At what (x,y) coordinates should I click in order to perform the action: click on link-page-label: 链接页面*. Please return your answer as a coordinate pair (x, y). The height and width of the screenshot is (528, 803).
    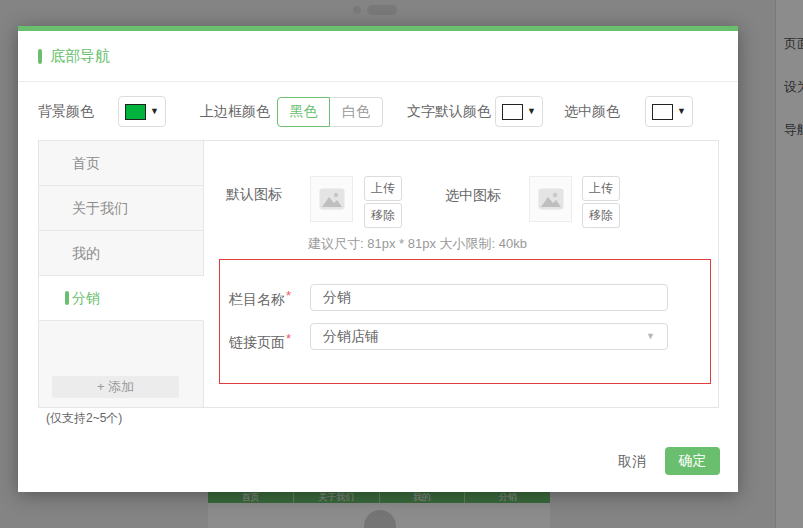
    Looking at the image, I should click on (260, 342).